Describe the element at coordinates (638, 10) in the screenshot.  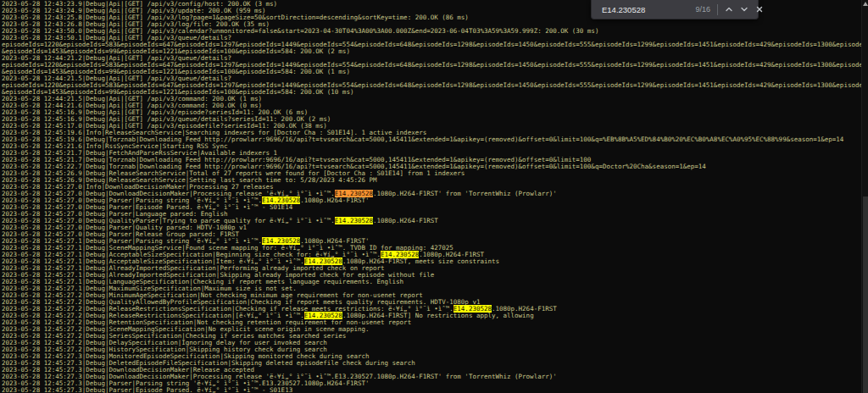
I see `find-input: E14.230528` at that location.